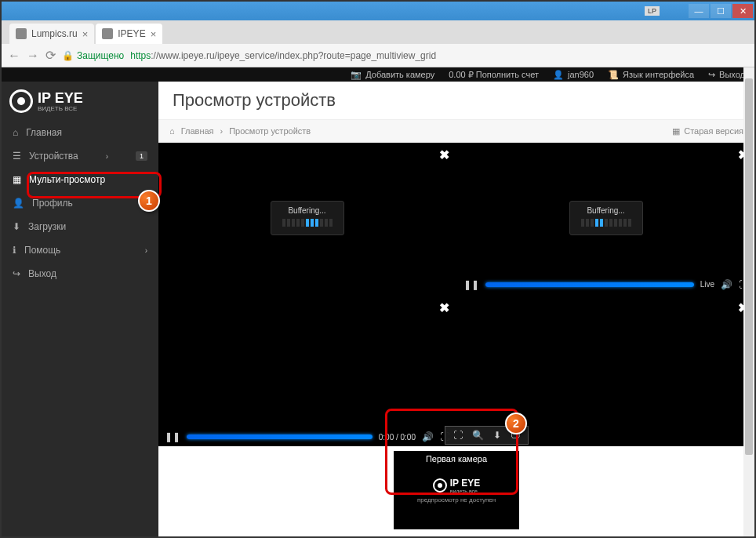 This screenshot has width=756, height=538. I want to click on eye-icon, so click(440, 485).